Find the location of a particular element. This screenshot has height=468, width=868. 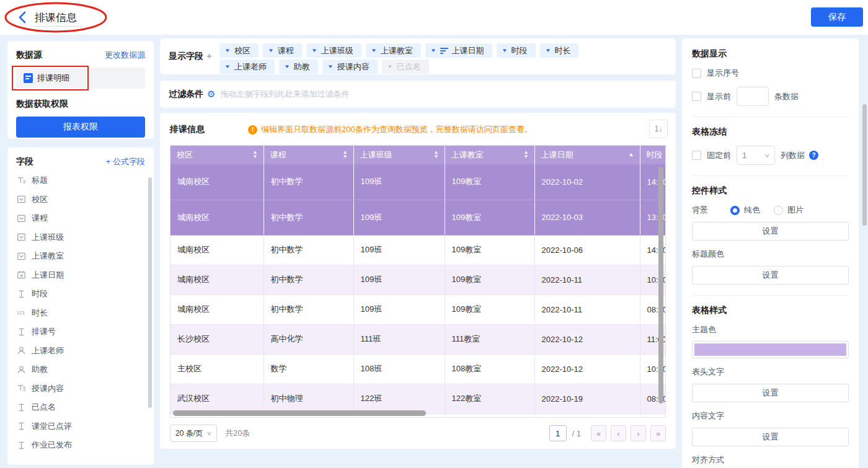

fields-scrollbar is located at coordinates (150, 293).